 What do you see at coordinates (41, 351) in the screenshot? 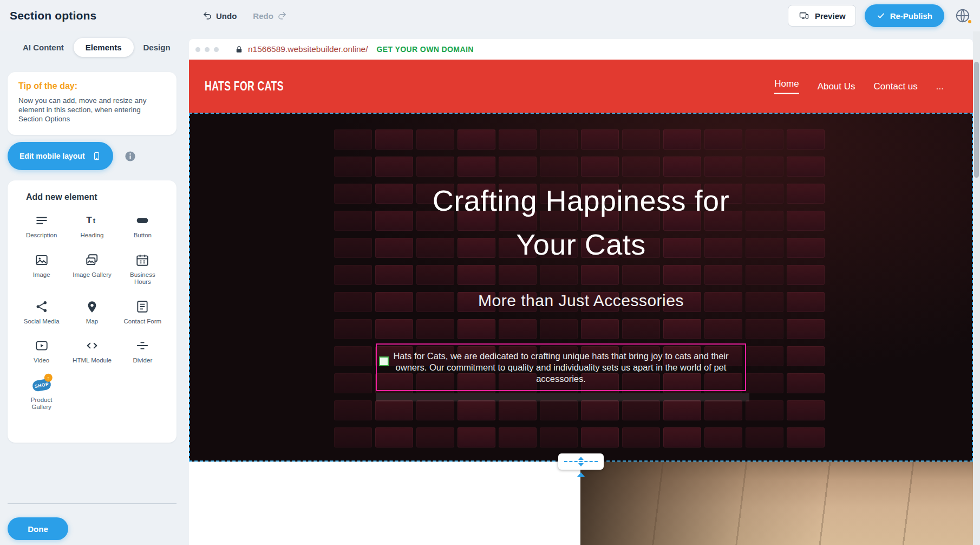
I see `element-video: Video` at bounding box center [41, 351].